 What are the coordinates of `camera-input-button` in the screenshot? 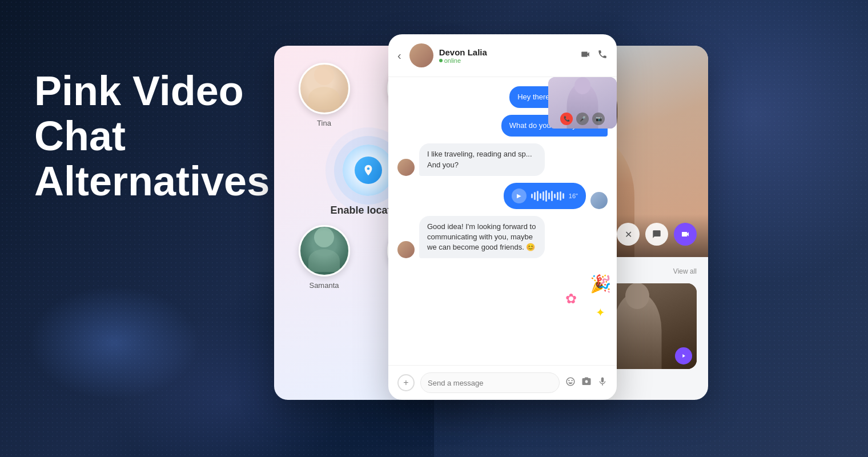 It's located at (586, 383).